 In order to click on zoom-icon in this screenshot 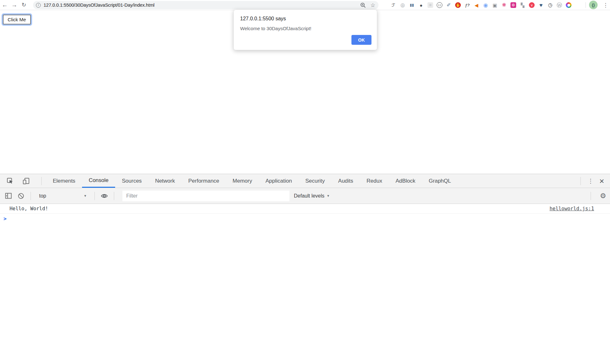, I will do `click(363, 5)`.